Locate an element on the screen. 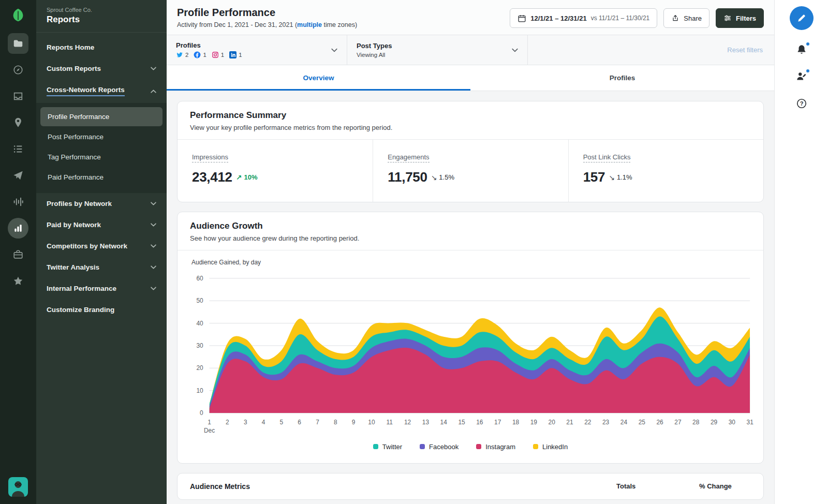 Image resolution: width=828 pixels, height=504 pixels. twitter-count: 2 is located at coordinates (182, 55).